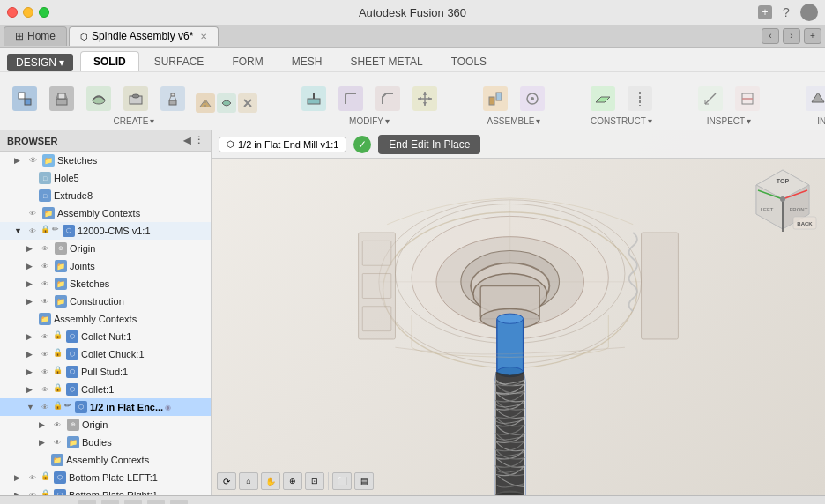 The height and width of the screenshot is (504, 825). What do you see at coordinates (315, 481) in the screenshot?
I see `fit-button: ⊡` at bounding box center [315, 481].